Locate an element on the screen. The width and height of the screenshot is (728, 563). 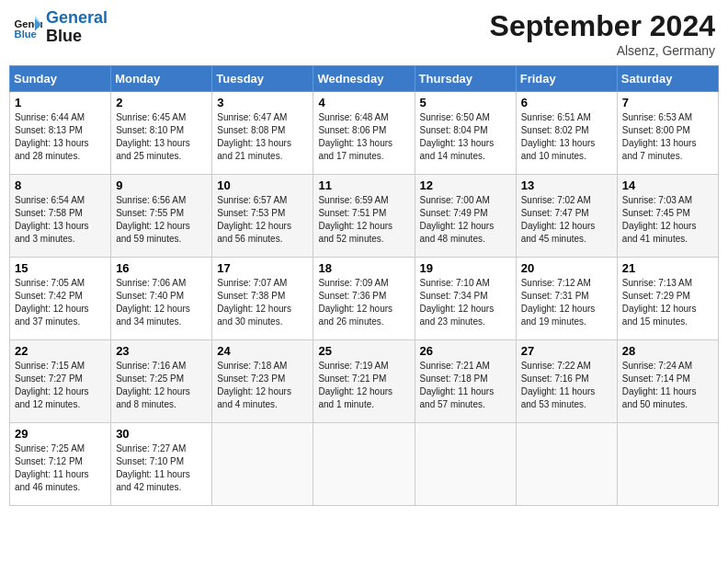
title-block: September 2024 Alsenz, Germany is located at coordinates (603, 33).